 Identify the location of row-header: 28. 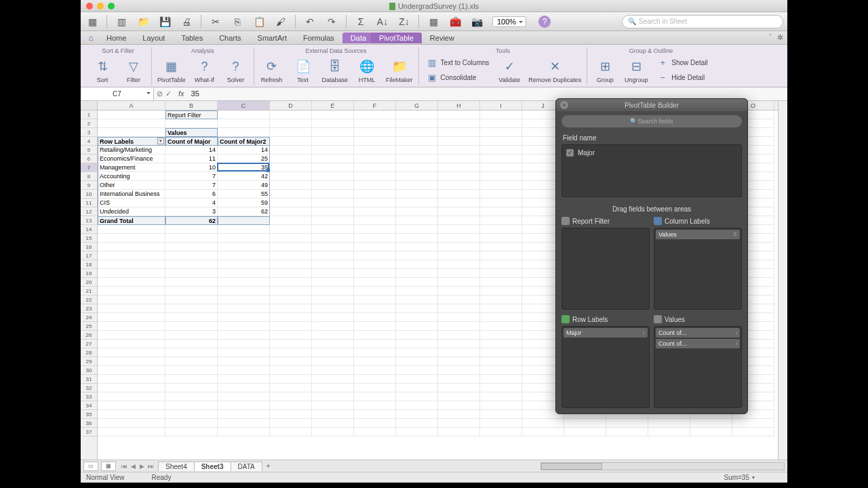
(89, 352).